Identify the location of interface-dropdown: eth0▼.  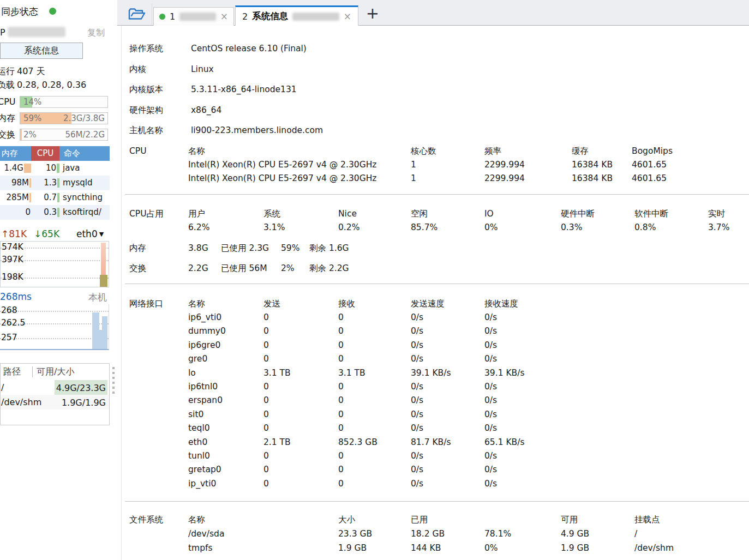
(90, 234).